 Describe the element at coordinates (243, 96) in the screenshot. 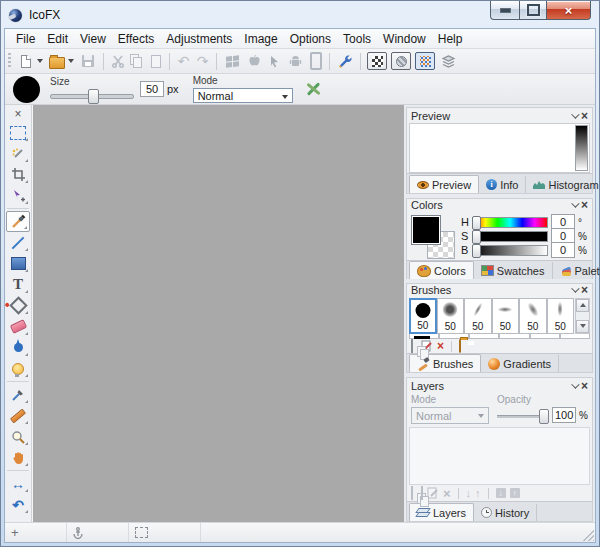

I see `mode-dropdown: Normal` at that location.